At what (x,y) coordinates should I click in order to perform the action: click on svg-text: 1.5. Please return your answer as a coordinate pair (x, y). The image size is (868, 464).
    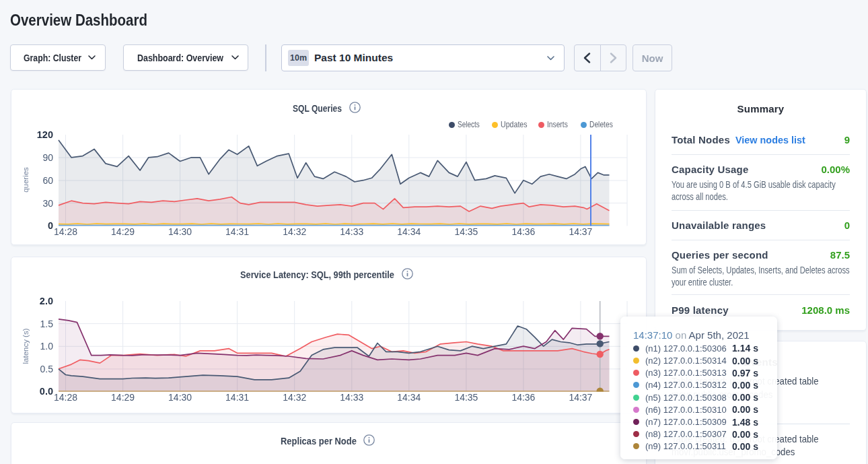
    Looking at the image, I should click on (47, 324).